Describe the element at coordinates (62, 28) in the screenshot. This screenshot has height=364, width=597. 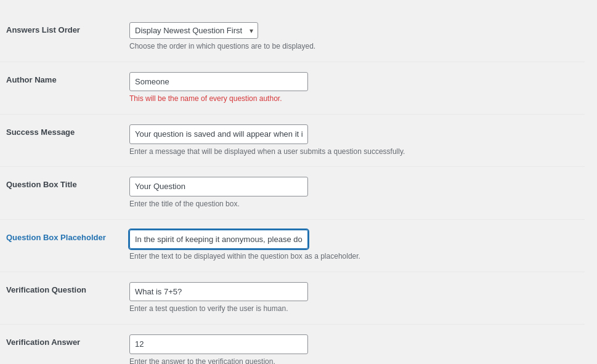
I see `label-answers-list-order: Answers List Order` at that location.